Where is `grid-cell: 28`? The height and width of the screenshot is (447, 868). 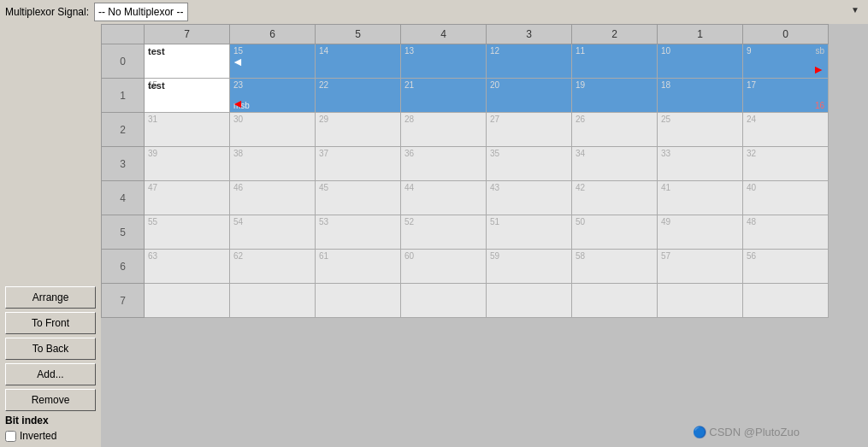 grid-cell: 28 is located at coordinates (444, 130).